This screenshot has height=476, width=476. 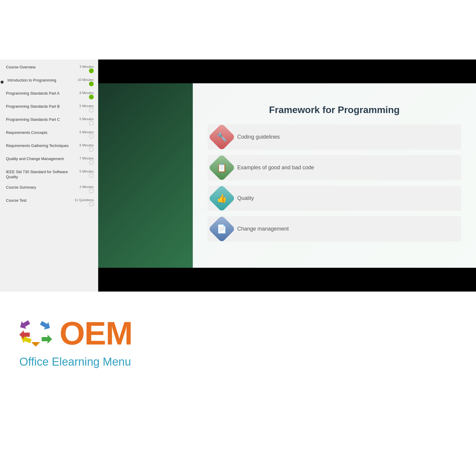 What do you see at coordinates (49, 121) in the screenshot?
I see `sidebar-item-prog-standards-c: Programming Standards Part C 5 Minutes` at bounding box center [49, 121].